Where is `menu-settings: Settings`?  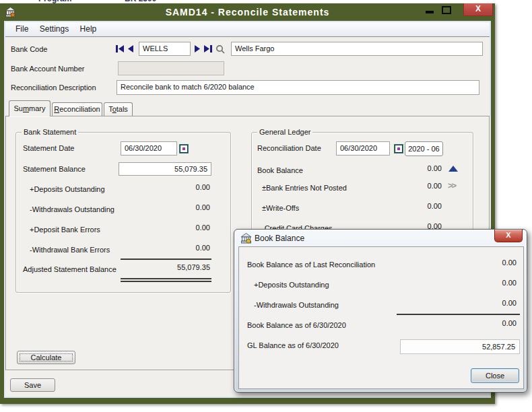 menu-settings: Settings is located at coordinates (54, 28).